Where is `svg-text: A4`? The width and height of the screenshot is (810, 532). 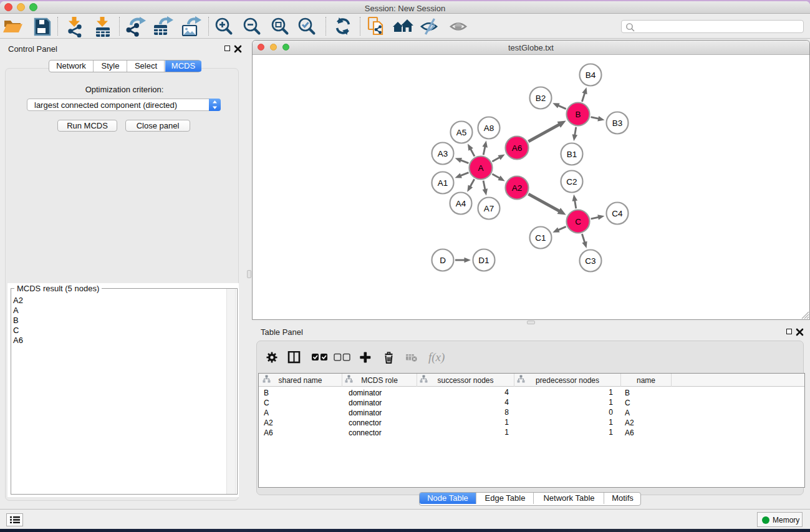
svg-text: A4 is located at coordinates (461, 203).